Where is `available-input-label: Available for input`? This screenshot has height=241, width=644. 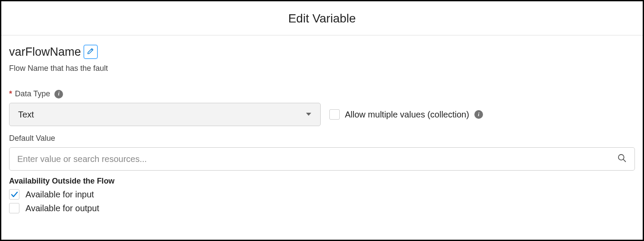 available-input-label: Available for input is located at coordinates (60, 194).